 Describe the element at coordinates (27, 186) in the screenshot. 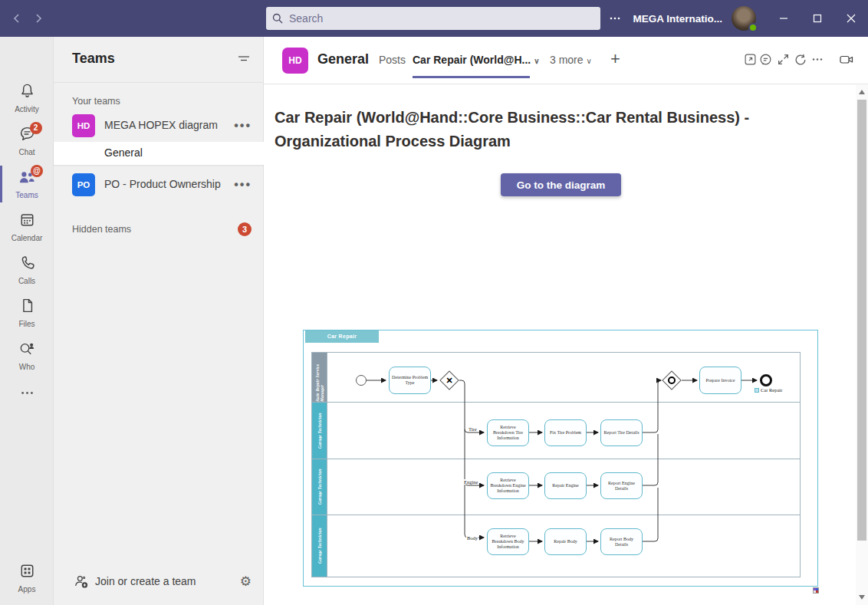

I see `rail-item-teams: @ Teams` at that location.